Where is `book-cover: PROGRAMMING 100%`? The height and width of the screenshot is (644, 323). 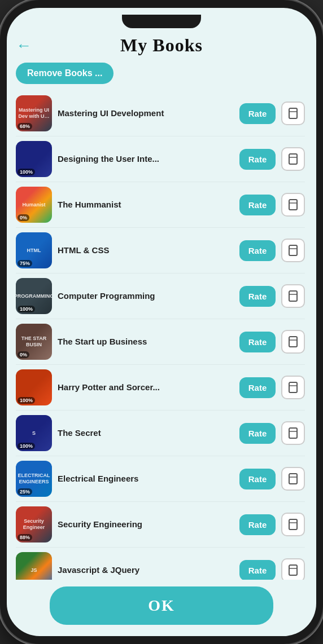 book-cover: PROGRAMMING 100% is located at coordinates (34, 296).